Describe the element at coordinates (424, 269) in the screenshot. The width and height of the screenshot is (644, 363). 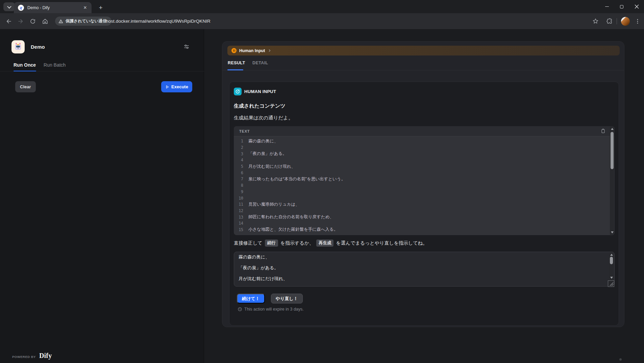
I see `content-editor` at that location.